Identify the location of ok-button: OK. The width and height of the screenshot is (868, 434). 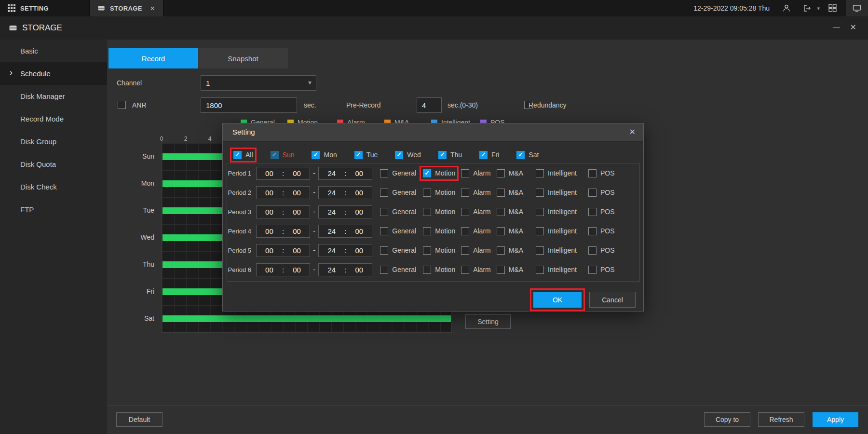
(557, 300).